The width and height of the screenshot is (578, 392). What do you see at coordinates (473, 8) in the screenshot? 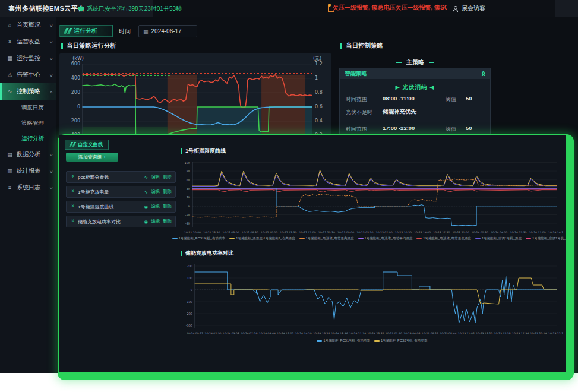
I see `user-name: 展会访客` at bounding box center [473, 8].